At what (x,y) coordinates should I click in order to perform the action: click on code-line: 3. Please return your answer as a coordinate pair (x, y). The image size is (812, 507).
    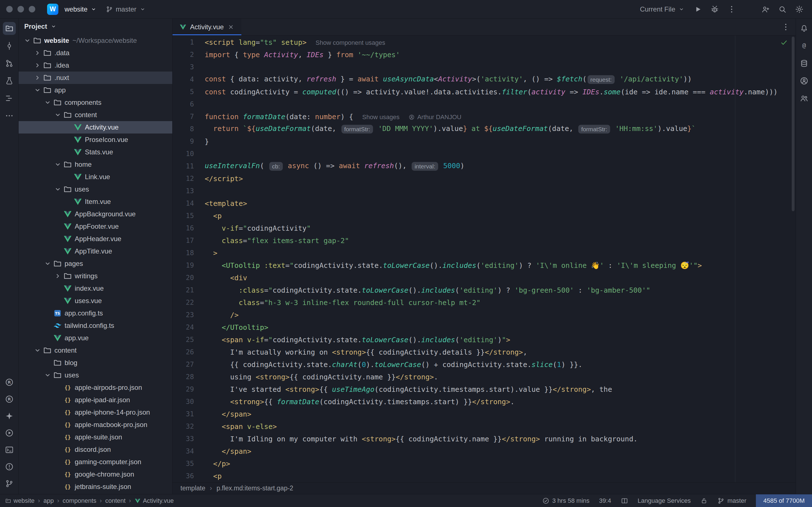
    Looking at the image, I should click on (484, 67).